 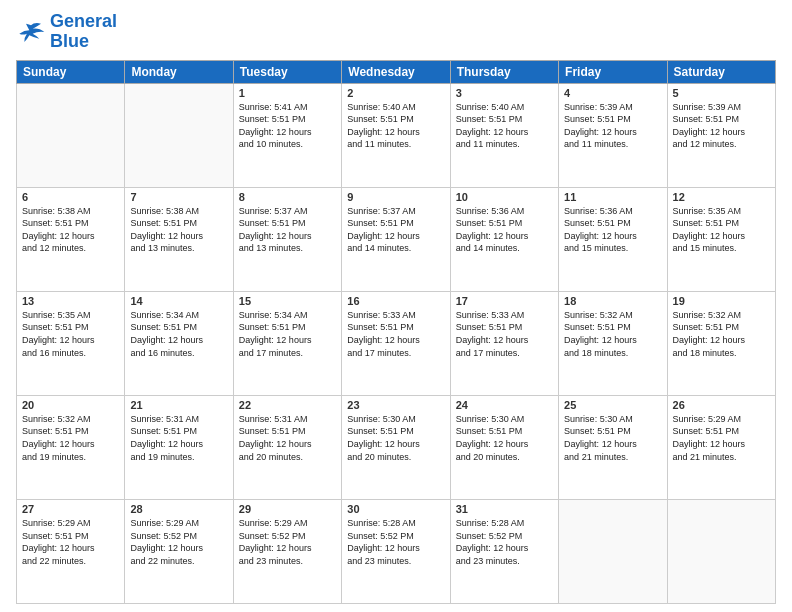 What do you see at coordinates (179, 72) in the screenshot?
I see `weekday-header-monday: Monday` at bounding box center [179, 72].